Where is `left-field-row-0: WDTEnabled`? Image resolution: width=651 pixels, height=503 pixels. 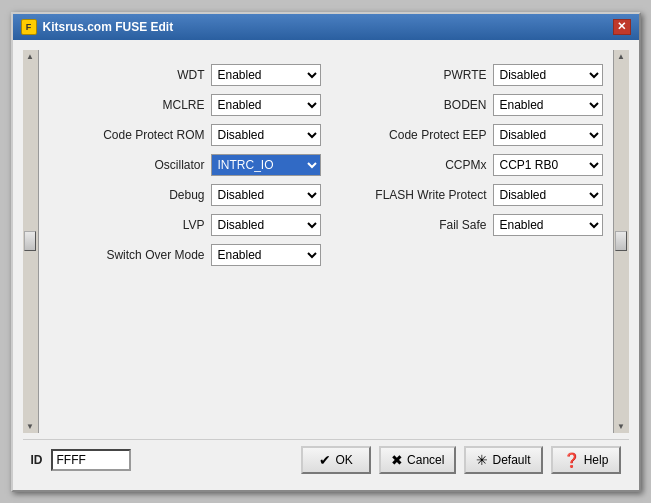
left-field-row-0: WDTEnabled is located at coordinates (185, 75).